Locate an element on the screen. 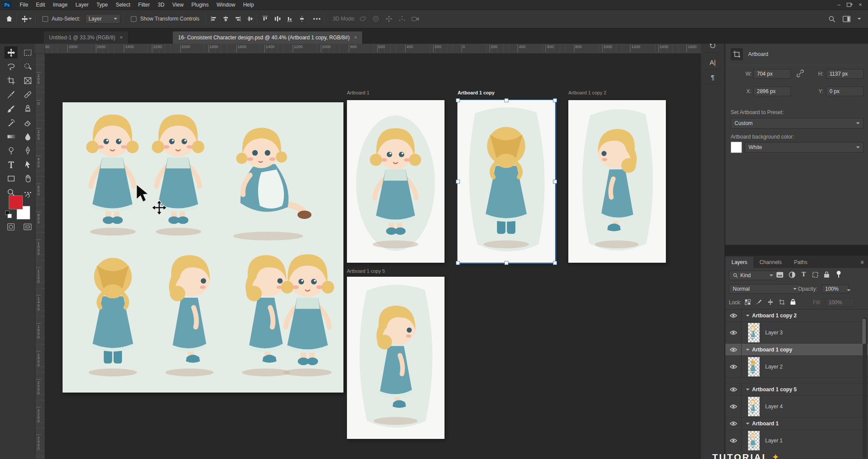 The image size is (868, 459). artboard-bg-dropdown: White is located at coordinates (804, 147).